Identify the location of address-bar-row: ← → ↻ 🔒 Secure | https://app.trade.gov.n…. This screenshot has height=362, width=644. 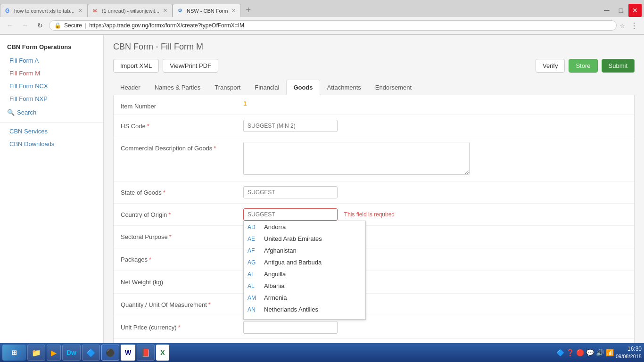
(322, 25).